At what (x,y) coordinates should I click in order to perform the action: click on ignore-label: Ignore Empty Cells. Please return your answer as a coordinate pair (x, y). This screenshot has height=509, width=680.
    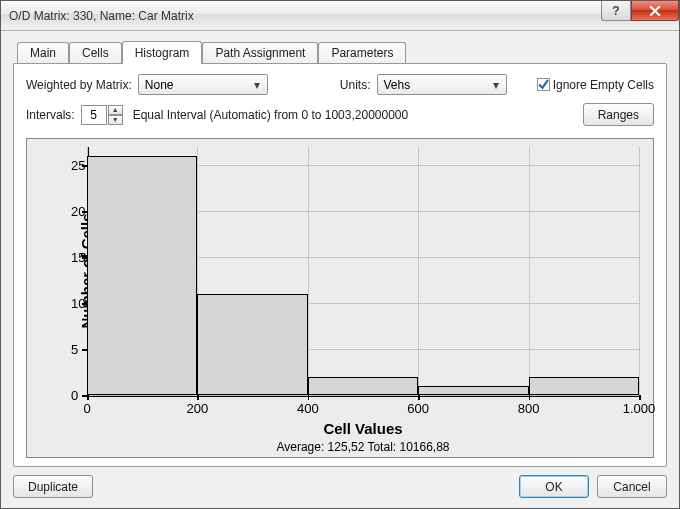
    Looking at the image, I should click on (604, 85).